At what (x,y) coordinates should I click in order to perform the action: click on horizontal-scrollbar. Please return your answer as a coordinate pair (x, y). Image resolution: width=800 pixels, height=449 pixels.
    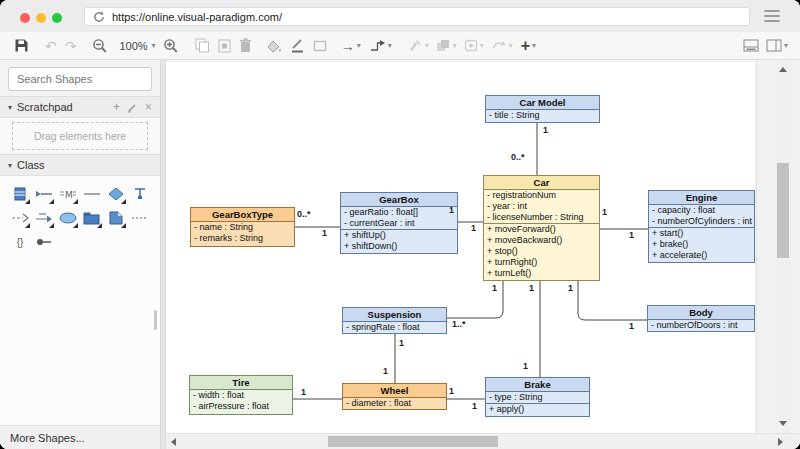
    Looking at the image, I should click on (483, 441).